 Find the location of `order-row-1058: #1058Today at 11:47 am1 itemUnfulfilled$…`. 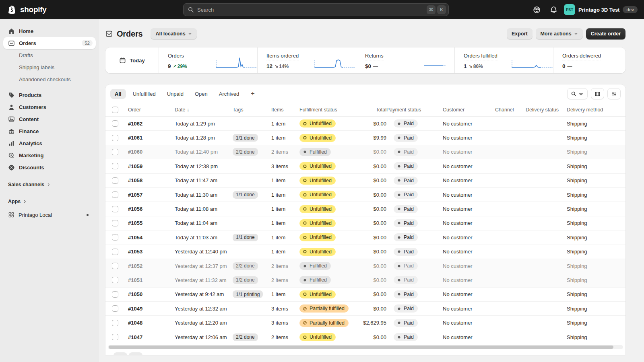

order-row-1058: #1058Today at 11:47 am1 itemUnfulfilled$… is located at coordinates (365, 181).